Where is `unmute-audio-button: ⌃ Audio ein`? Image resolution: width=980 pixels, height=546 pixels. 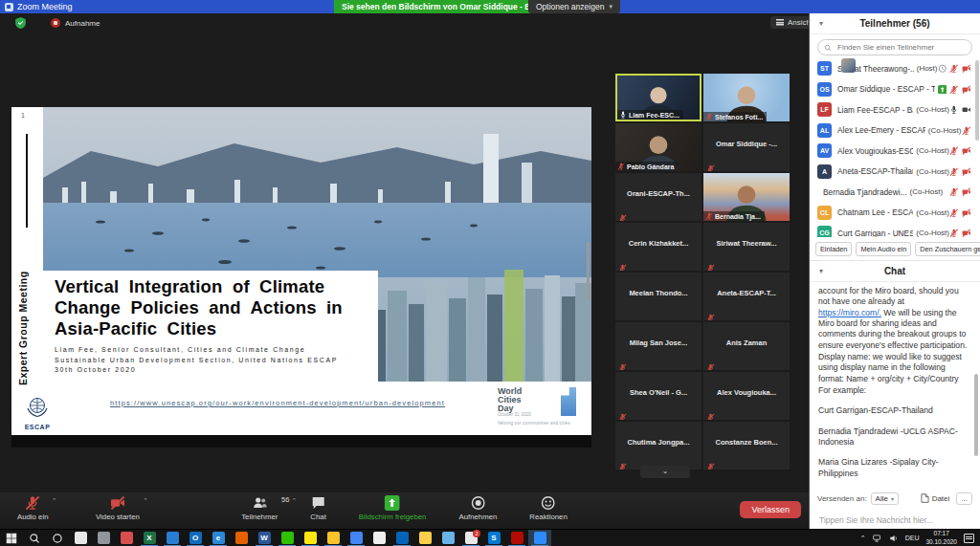
unmute-audio-button: ⌃ Audio ein is located at coordinates (33, 509).